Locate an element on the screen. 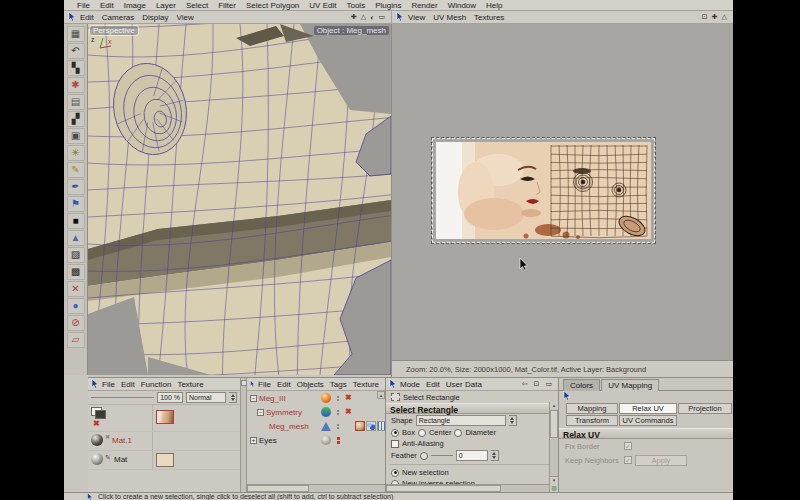 This screenshot has width=800, height=500. symmetry-icon is located at coordinates (326, 412).